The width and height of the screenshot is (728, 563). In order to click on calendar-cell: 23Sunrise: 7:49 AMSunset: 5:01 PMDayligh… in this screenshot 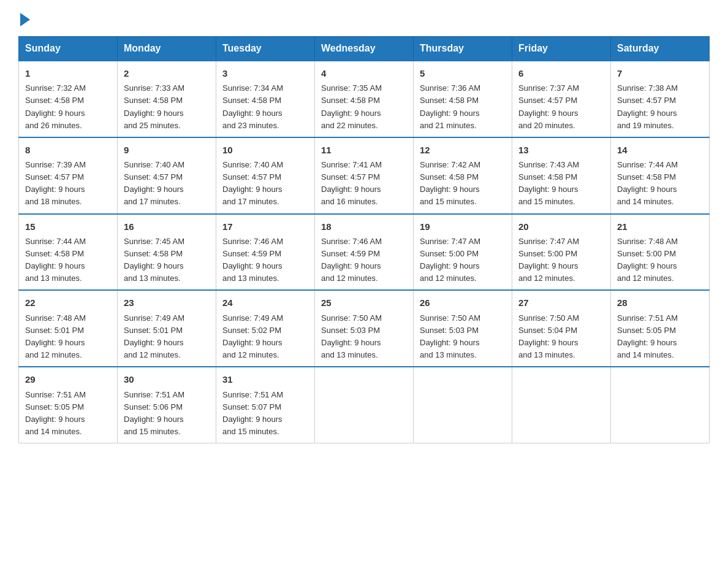, I will do `click(167, 329)`.